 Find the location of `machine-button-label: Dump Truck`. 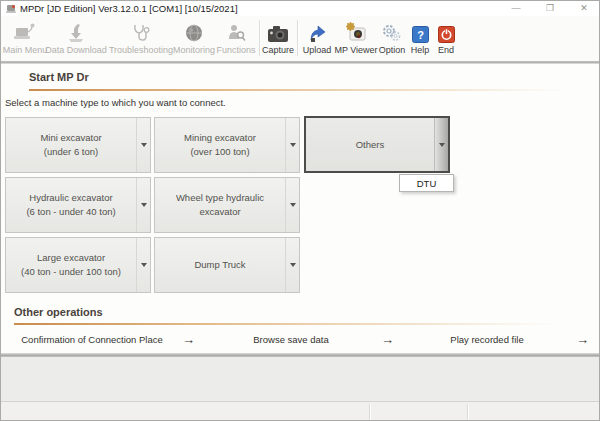

machine-button-label: Dump Truck is located at coordinates (220, 265).